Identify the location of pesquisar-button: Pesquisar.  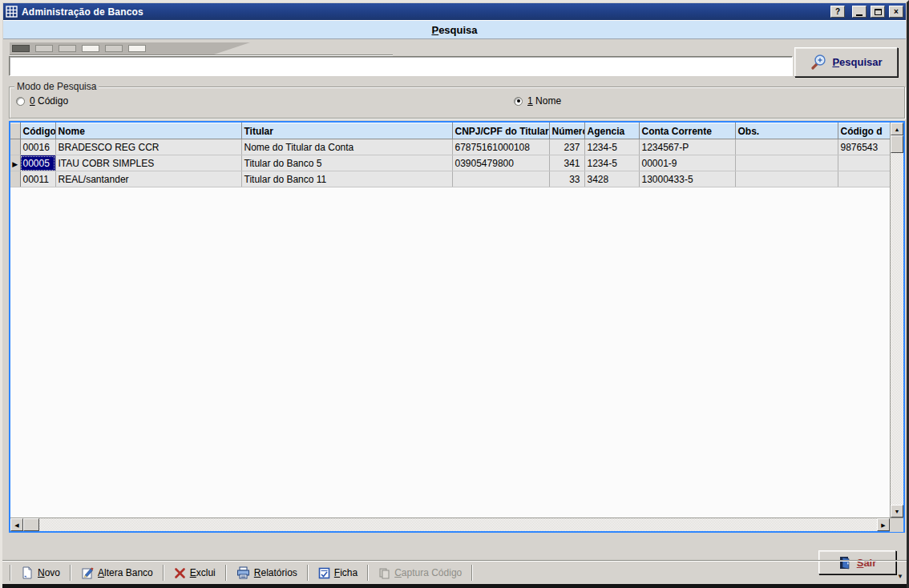
(846, 62).